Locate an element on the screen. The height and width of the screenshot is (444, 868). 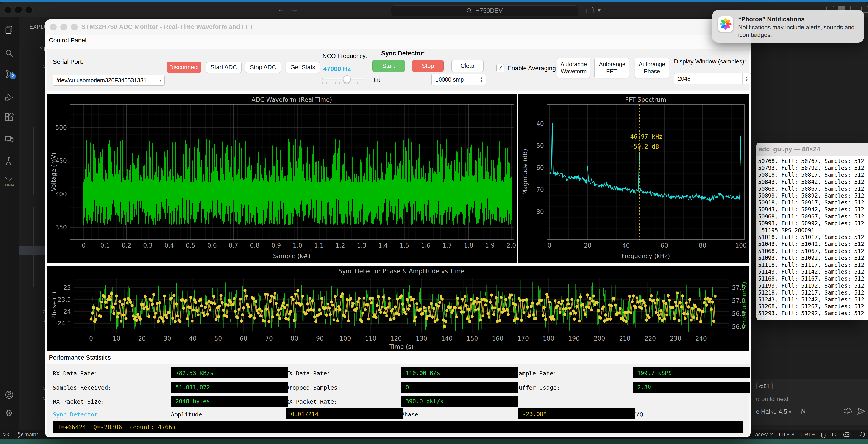
autorange-waveform-button: Autorange Waveform is located at coordinates (574, 68).